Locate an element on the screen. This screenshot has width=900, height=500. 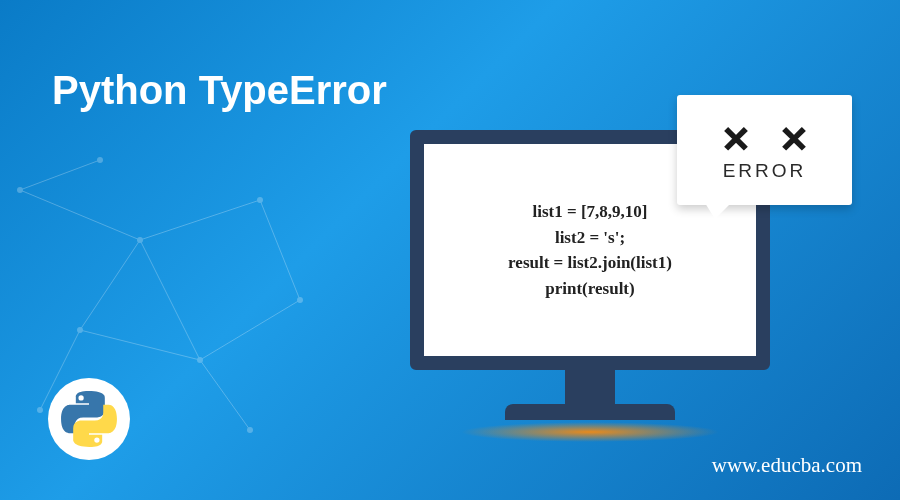
monitor-stand is located at coordinates (590, 387).